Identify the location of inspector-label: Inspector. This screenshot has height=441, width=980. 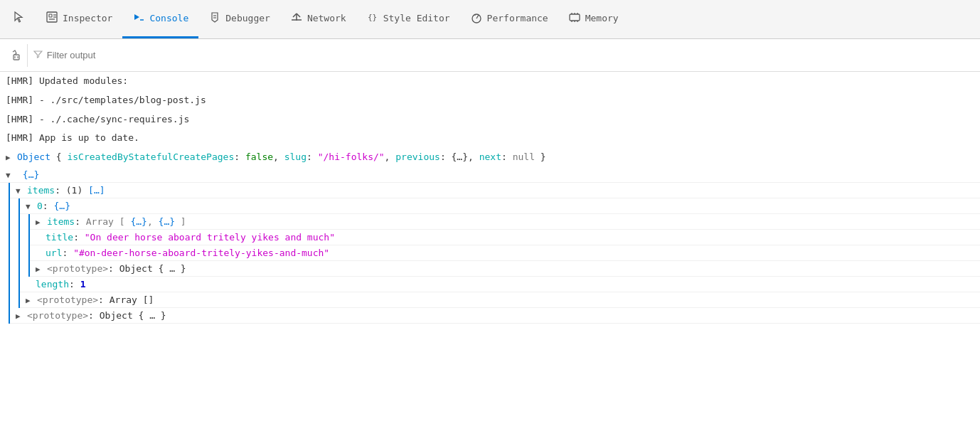
(87, 18).